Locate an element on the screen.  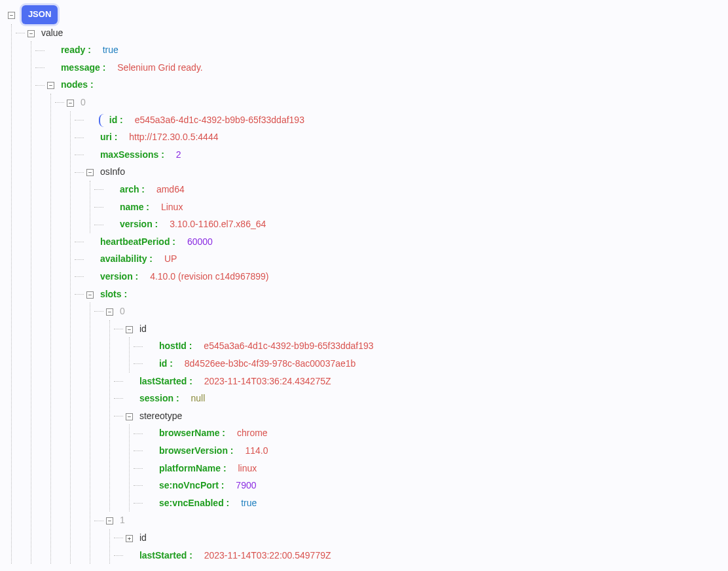
key-availability: availability is located at coordinates (126, 259).